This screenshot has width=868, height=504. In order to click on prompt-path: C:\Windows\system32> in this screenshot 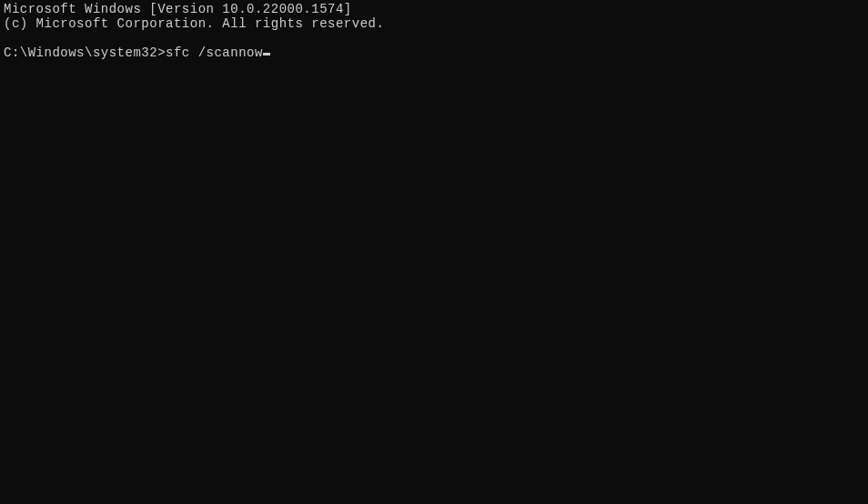, I will do `click(85, 53)`.